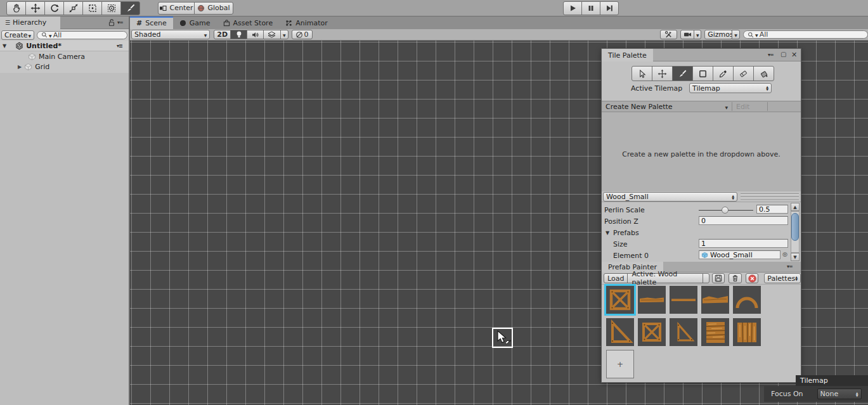  Describe the element at coordinates (183, 23) in the screenshot. I see `game-icon` at that location.